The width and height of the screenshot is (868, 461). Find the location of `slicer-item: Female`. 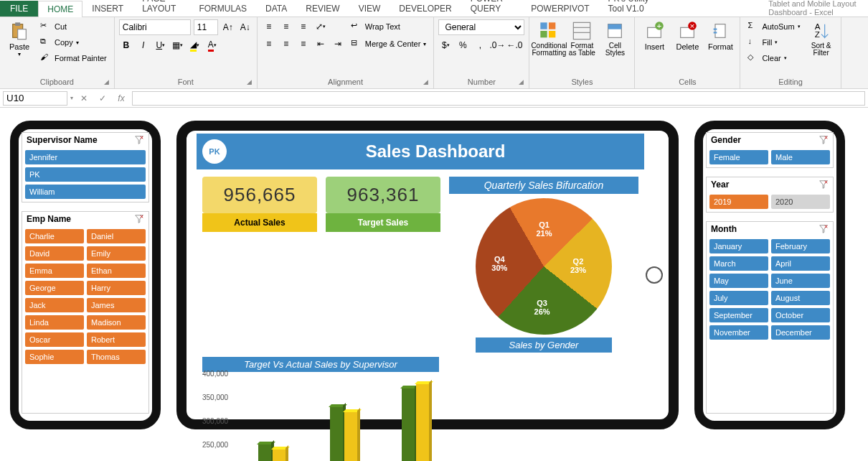

slicer-item: Female is located at coordinates (739, 157).